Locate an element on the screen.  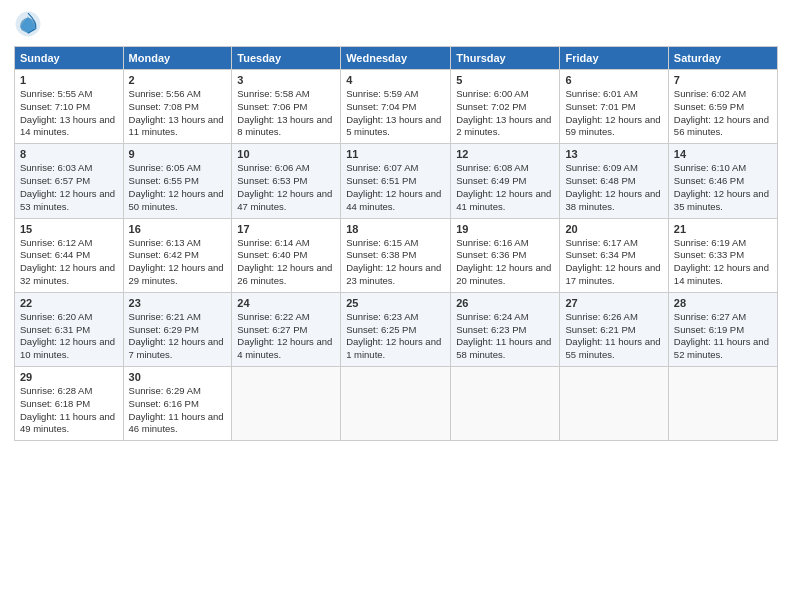
day-number: 10 is located at coordinates (286, 154).